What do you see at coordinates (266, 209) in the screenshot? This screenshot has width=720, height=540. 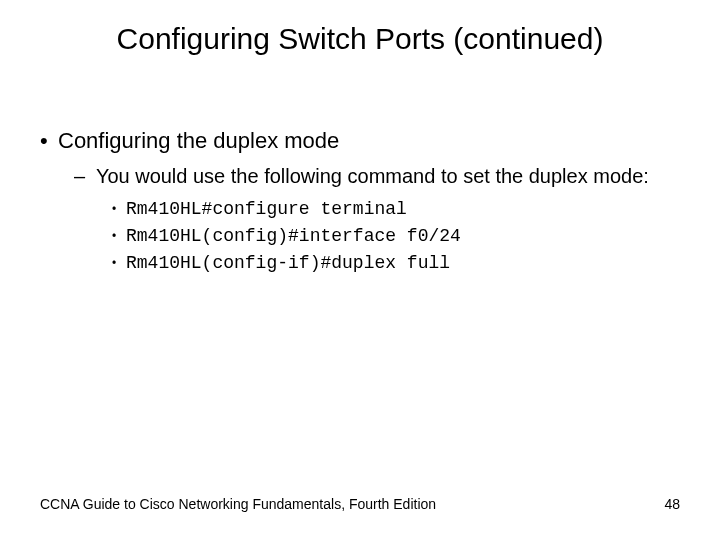 I see `cmd1-text: Rm410HL#configure terminal` at bounding box center [266, 209].